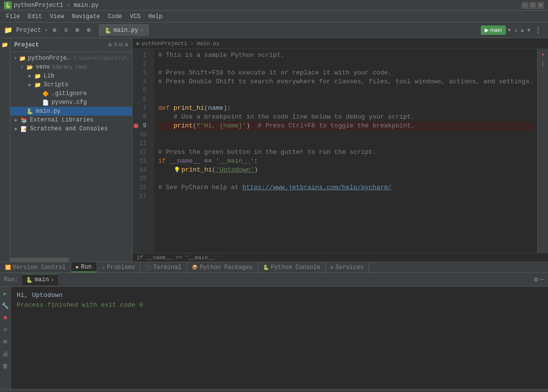 The width and height of the screenshot is (548, 392). What do you see at coordinates (345, 126) in the screenshot?
I see `code-line-9: xxxxprint(f'Hi, {name}') # Press Ctrl+F8…` at bounding box center [345, 126].